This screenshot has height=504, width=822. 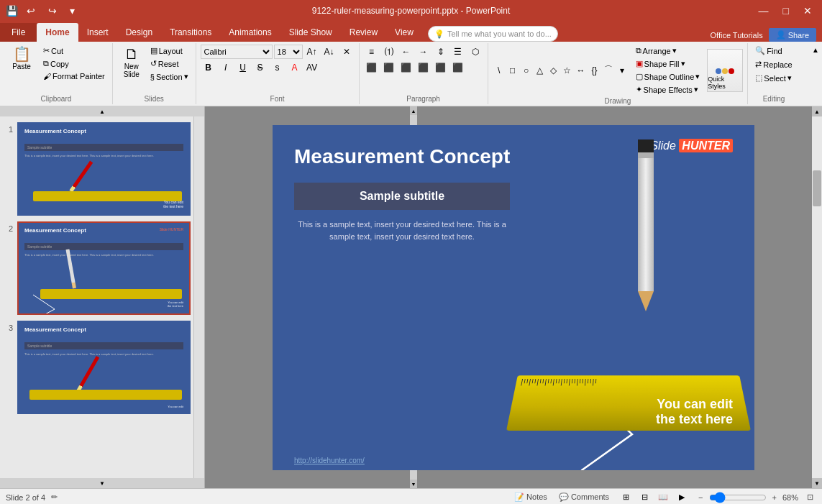 I want to click on pencil-tip, so click(x=646, y=301).